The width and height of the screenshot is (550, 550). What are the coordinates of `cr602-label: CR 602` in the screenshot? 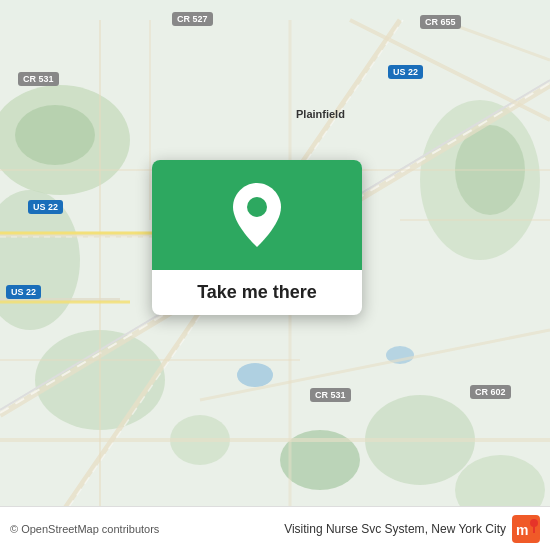 It's located at (490, 392).